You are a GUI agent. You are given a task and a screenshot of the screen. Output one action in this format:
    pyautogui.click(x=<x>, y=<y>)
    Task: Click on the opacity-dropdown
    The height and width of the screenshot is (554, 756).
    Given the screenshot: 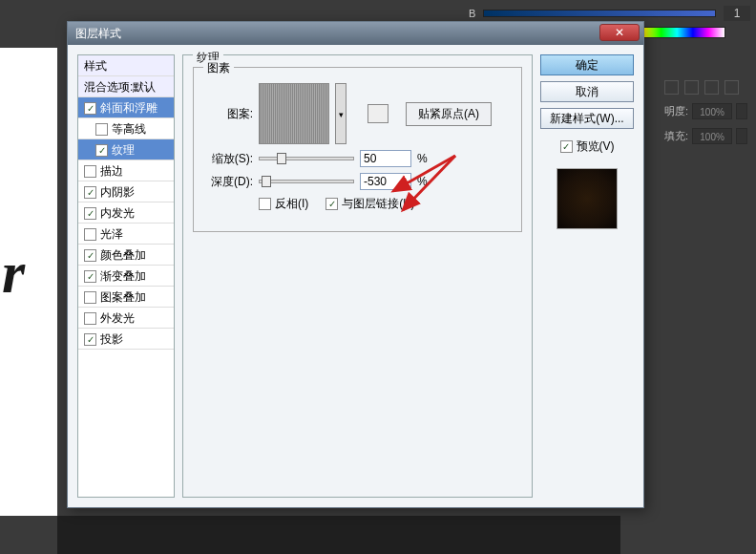 What is the action you would take?
    pyautogui.click(x=742, y=111)
    